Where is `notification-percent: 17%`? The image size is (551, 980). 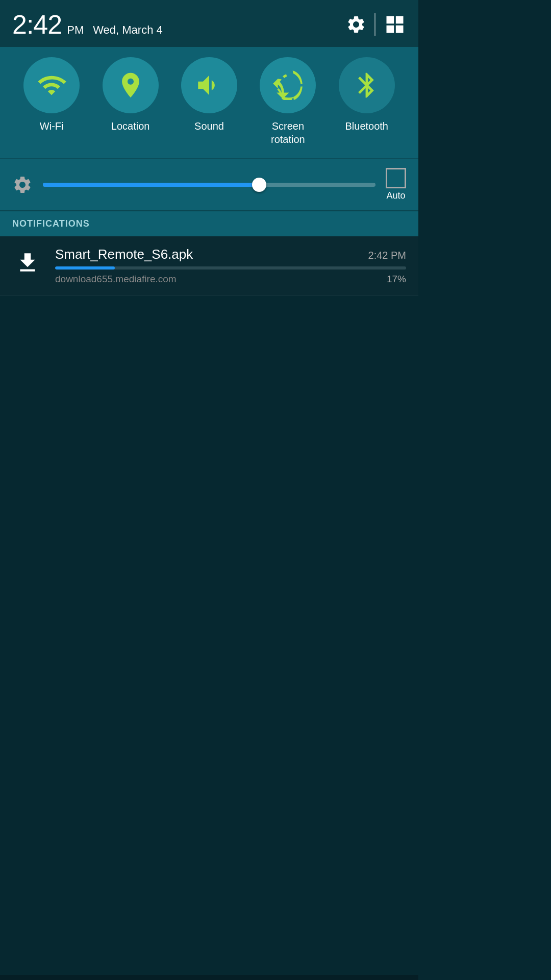
notification-percent: 17% is located at coordinates (396, 279).